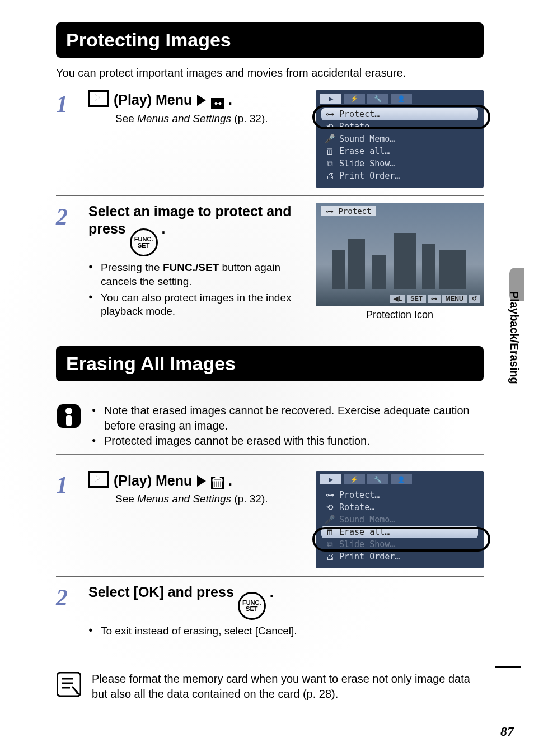 The height and width of the screenshot is (756, 534). Describe the element at coordinates (270, 364) in the screenshot. I see `heading-erasing: Erasing All Images` at that location.